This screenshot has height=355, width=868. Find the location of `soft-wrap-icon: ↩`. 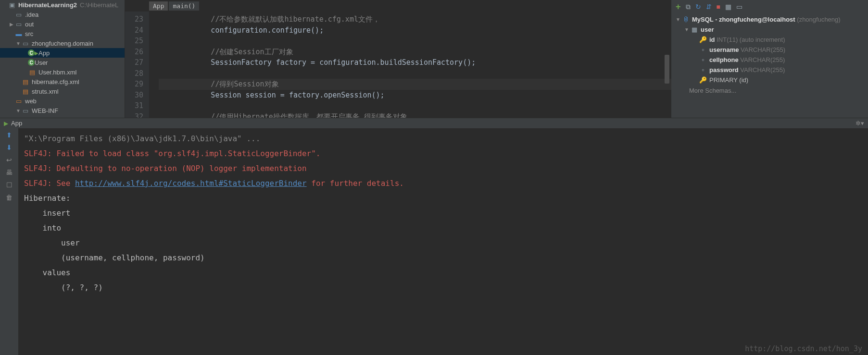

soft-wrap-icon: ↩ is located at coordinates (9, 160).